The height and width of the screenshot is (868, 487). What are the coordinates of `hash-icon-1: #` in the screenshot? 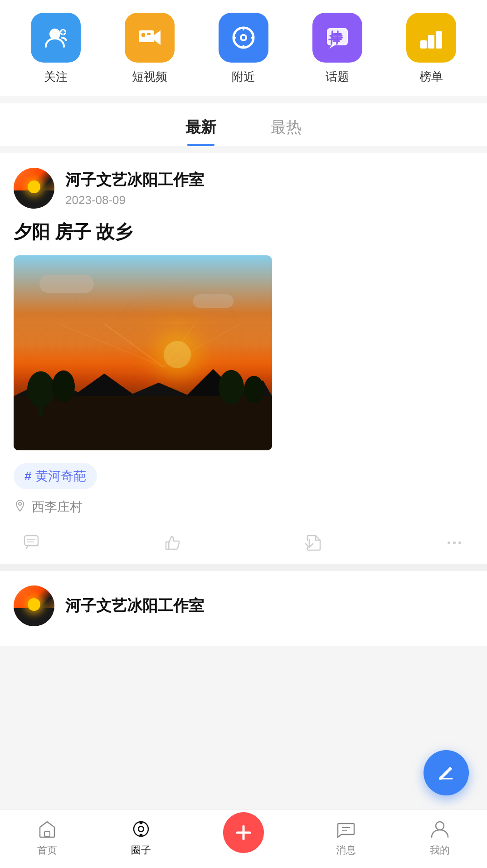 It's located at (28, 476).